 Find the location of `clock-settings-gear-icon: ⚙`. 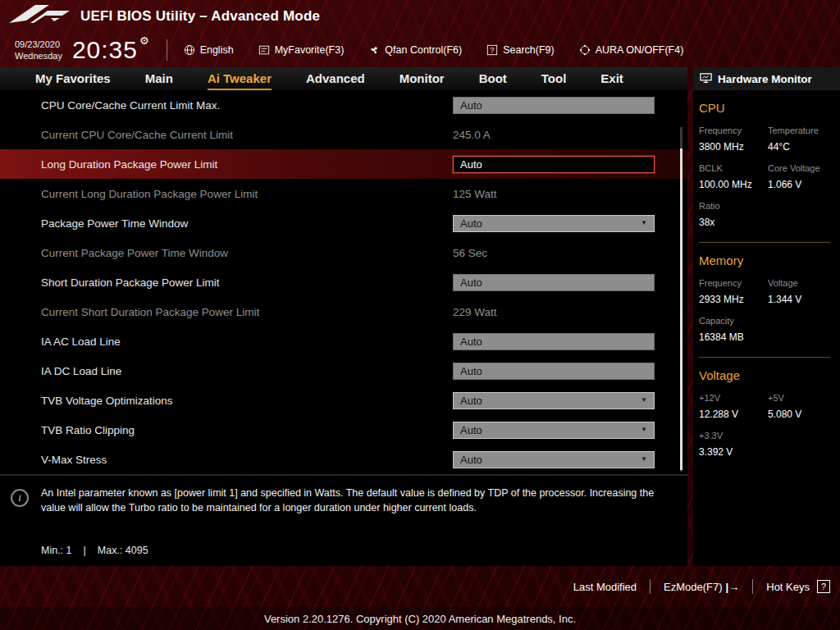

clock-settings-gear-icon: ⚙ is located at coordinates (144, 41).